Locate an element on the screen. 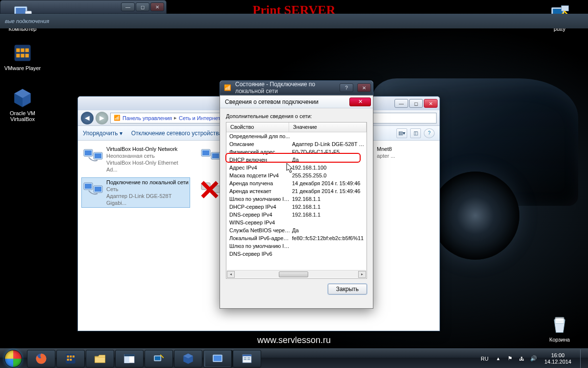  taskbar-putty is located at coordinates (159, 359).